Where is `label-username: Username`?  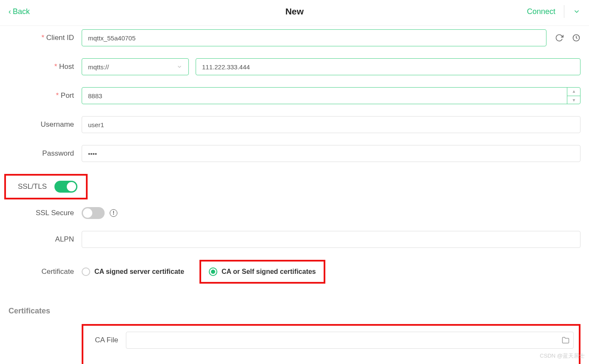 label-username: Username is located at coordinates (45, 125).